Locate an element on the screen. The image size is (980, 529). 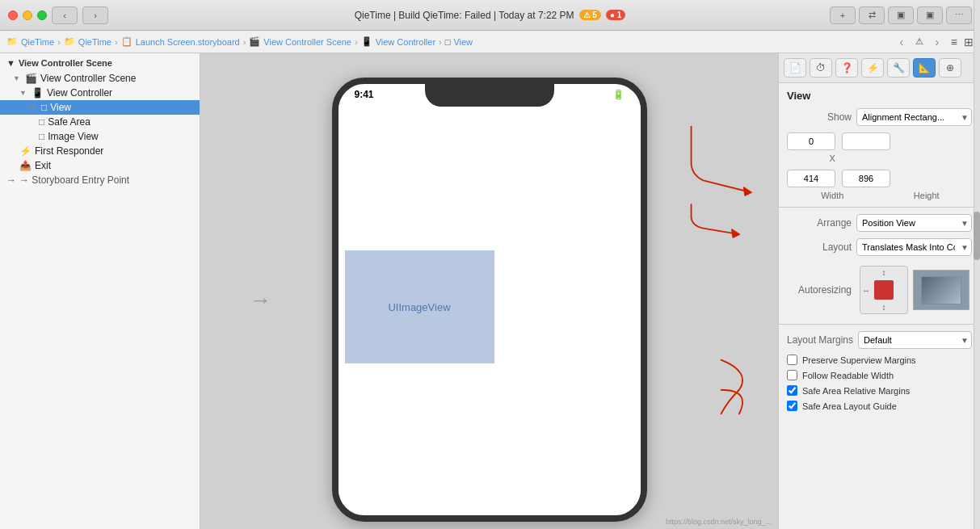
titlebar-title: QieTime | Build QieTime: Failed | Today … is located at coordinates (490, 15).